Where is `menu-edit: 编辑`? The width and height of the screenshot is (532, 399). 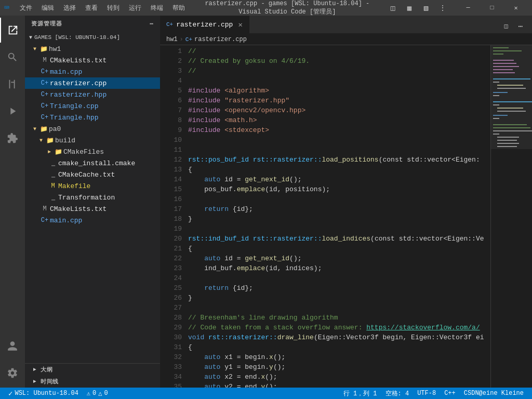 menu-edit: 编辑 is located at coordinates (48, 8).